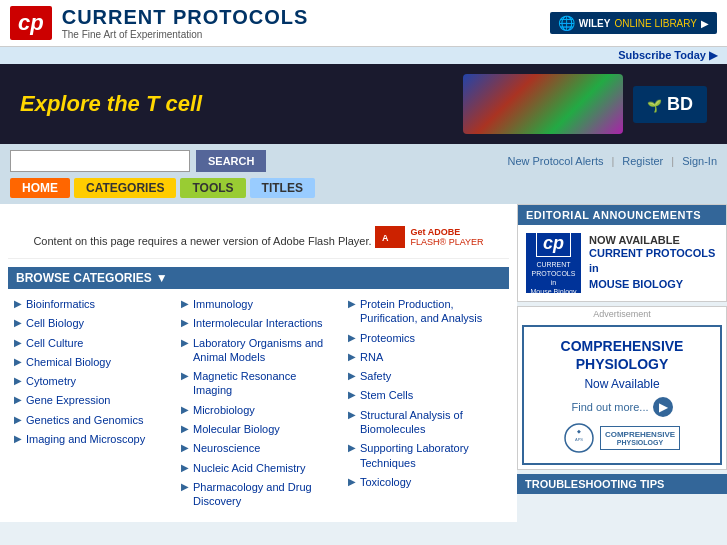 The width and height of the screenshot is (727, 545). I want to click on list-item: ▶Pharmacology and Drug Discovery, so click(258, 494).